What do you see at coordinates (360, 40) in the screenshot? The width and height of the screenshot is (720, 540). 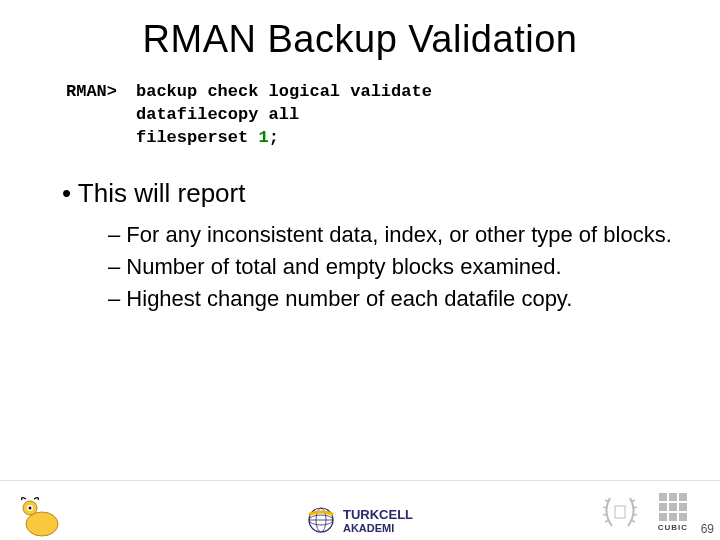 I see `slide-title: RMAN Backup Validation` at bounding box center [360, 40].